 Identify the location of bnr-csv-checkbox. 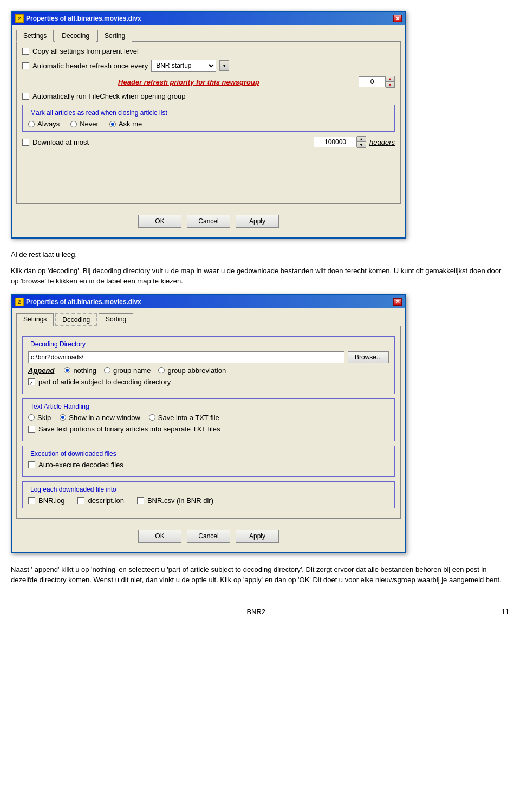
(141, 501).